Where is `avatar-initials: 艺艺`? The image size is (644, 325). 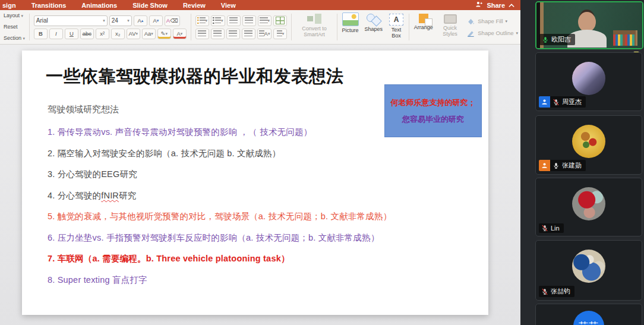 avatar-initials: 艺艺 is located at coordinates (589, 323).